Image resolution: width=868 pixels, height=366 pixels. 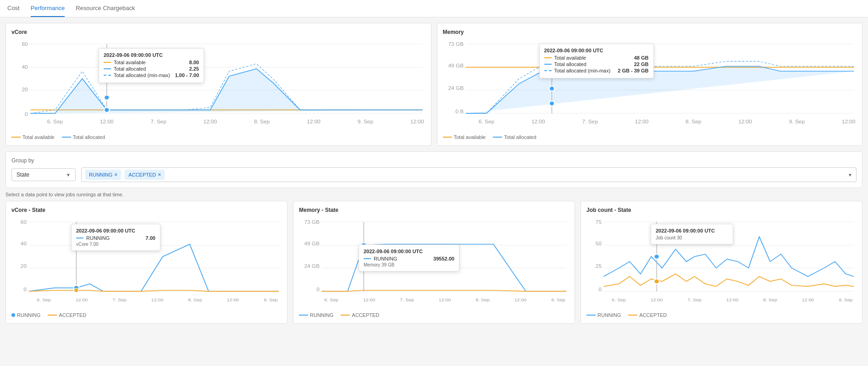 I want to click on memory-chart-title: Memory, so click(x=650, y=32).